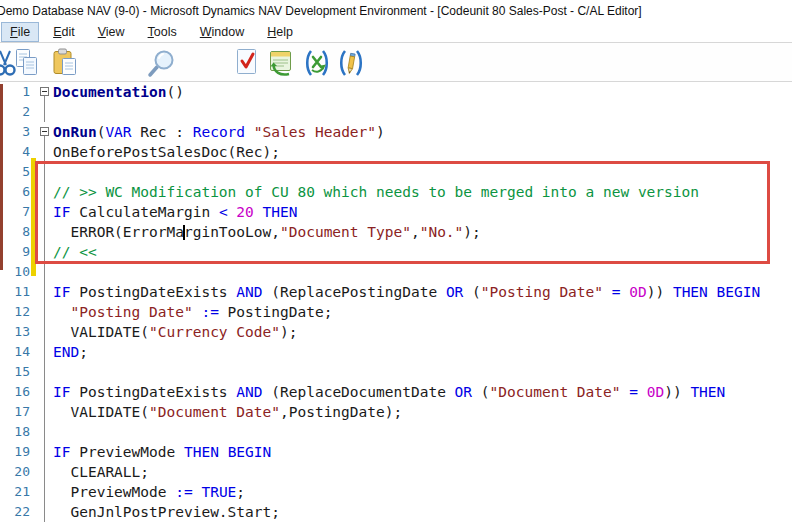 The image size is (792, 523). Describe the element at coordinates (351, 63) in the screenshot. I see `cal-locals-icon` at that location.